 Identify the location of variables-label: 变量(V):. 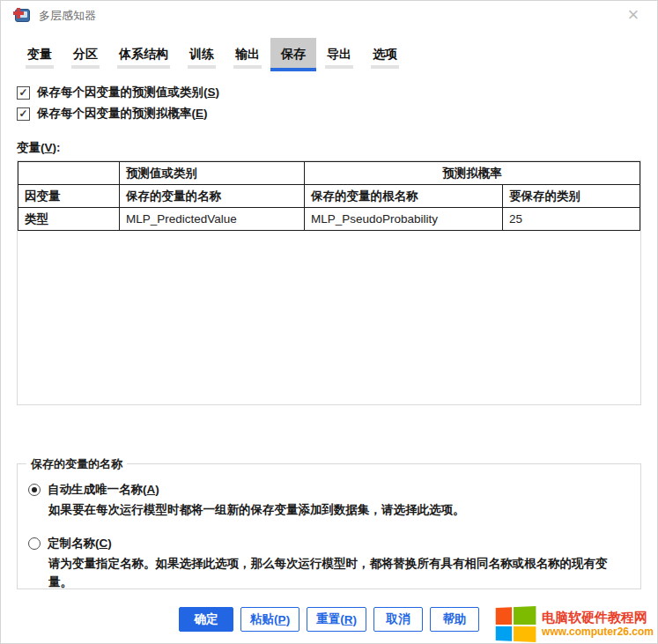
(336, 148).